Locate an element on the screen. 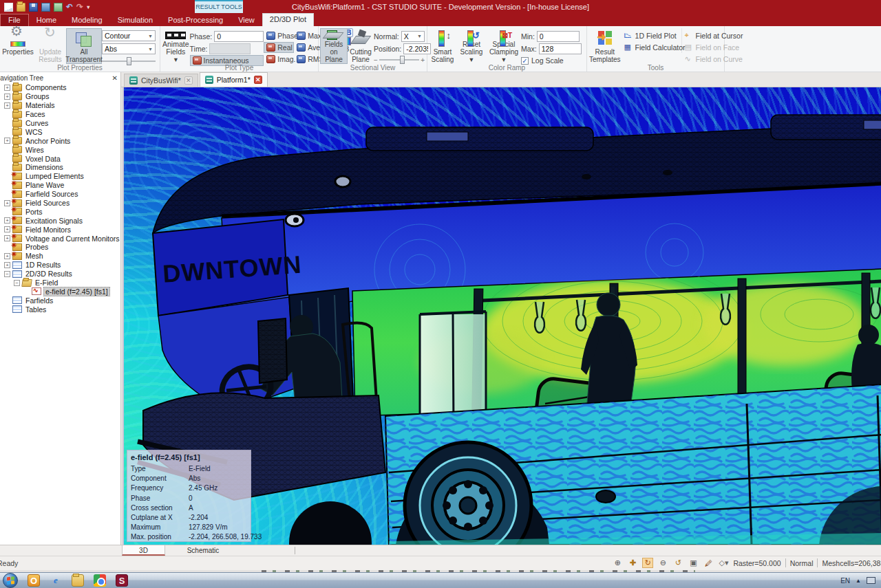 The image size is (881, 588). tree-item: Plane Wave is located at coordinates (61, 186).